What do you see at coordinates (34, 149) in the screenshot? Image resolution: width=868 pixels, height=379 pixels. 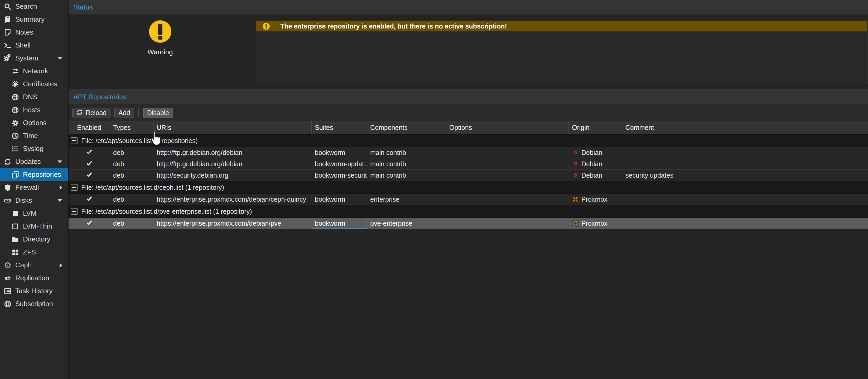 I see `sidebar-item-syslog: Syslog` at bounding box center [34, 149].